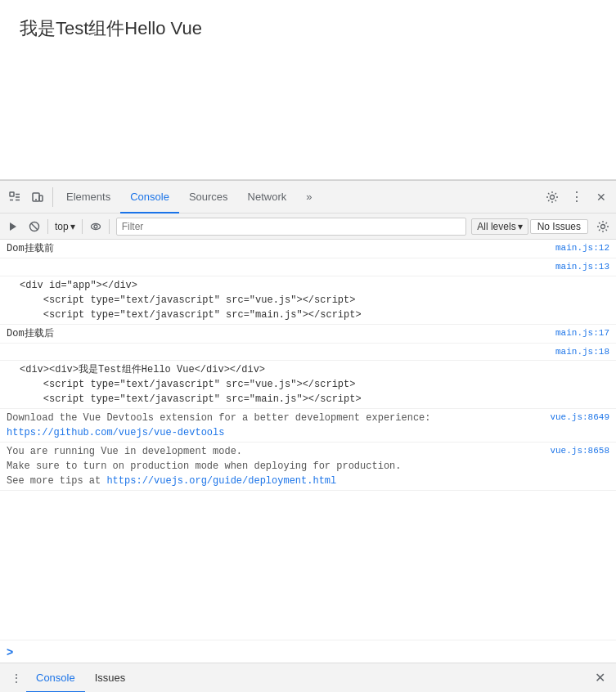 The width and height of the screenshot is (616, 692). What do you see at coordinates (268, 197) in the screenshot?
I see `tab-network: Network` at bounding box center [268, 197].